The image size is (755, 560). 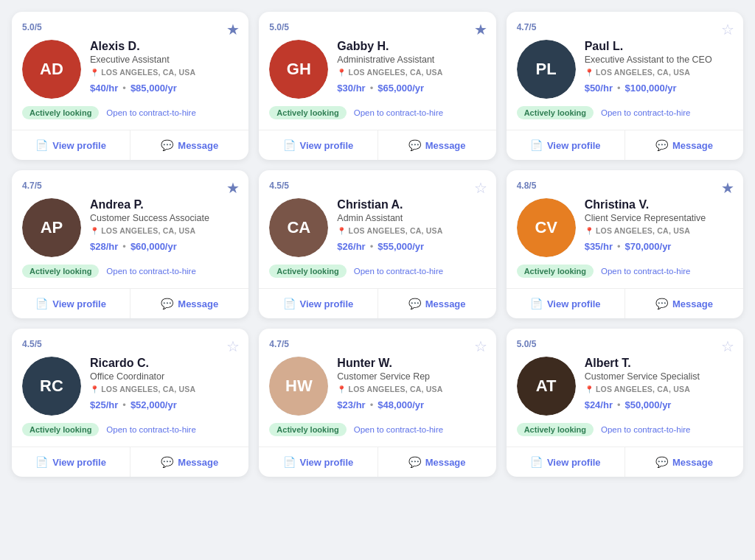 I want to click on message-button-andrea: 💬 Message, so click(x=189, y=304).